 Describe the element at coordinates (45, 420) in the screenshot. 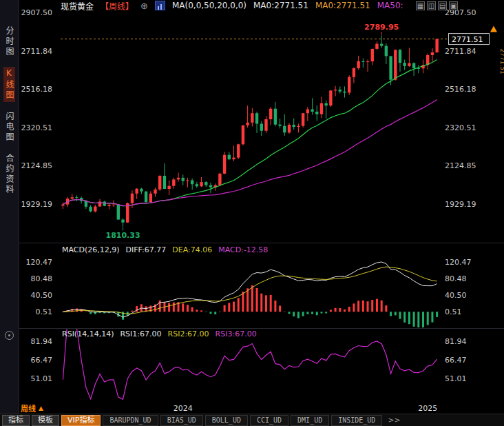

I see `tab-templates: 模板` at that location.